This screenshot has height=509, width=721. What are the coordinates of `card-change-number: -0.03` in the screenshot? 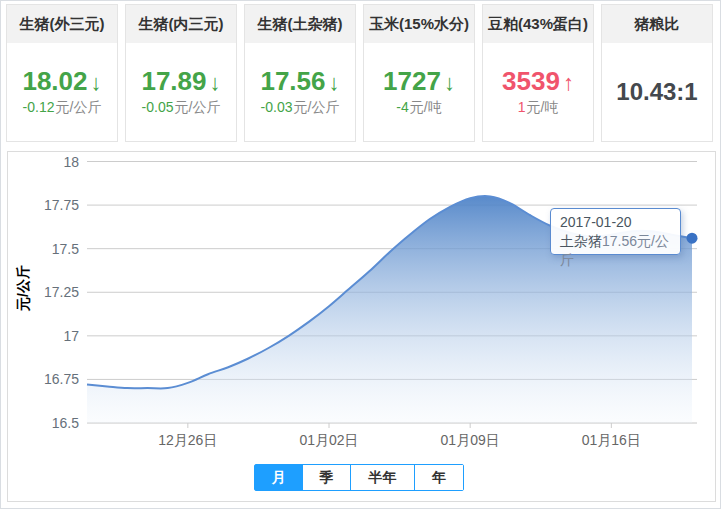 It's located at (277, 107).